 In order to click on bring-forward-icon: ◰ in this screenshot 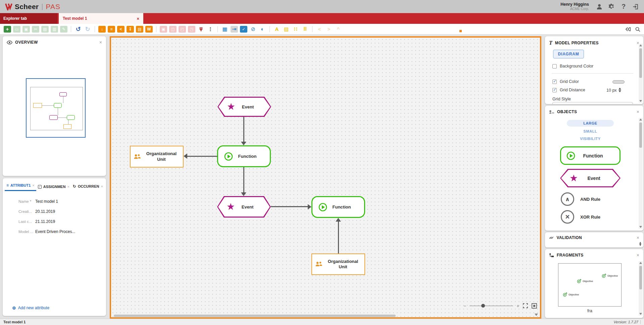, I will do `click(182, 29)`.